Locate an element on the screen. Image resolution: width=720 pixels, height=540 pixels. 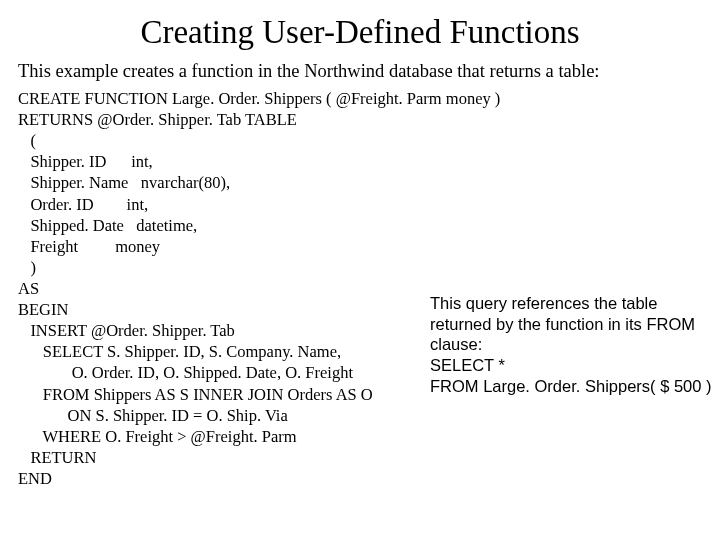
code-line: RETURN is located at coordinates (57, 458).